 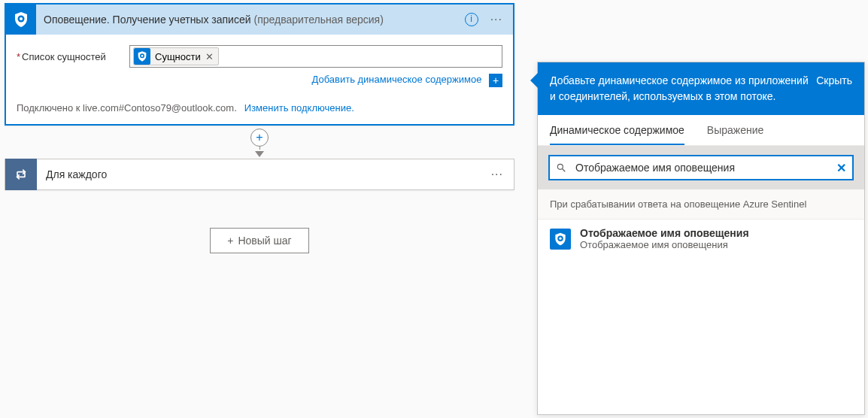 What do you see at coordinates (126, 108) in the screenshot?
I see `connection-status: Подключено к live.com#Contoso79@outlook.…` at bounding box center [126, 108].